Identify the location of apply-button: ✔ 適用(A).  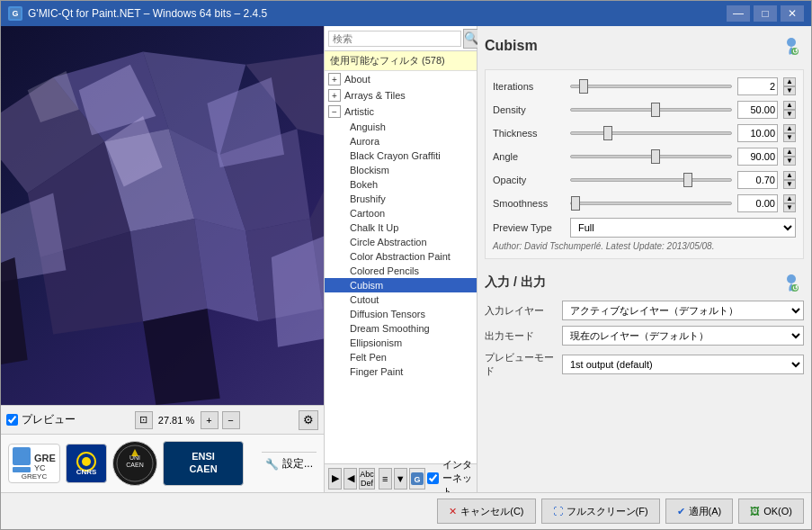
(700, 511).